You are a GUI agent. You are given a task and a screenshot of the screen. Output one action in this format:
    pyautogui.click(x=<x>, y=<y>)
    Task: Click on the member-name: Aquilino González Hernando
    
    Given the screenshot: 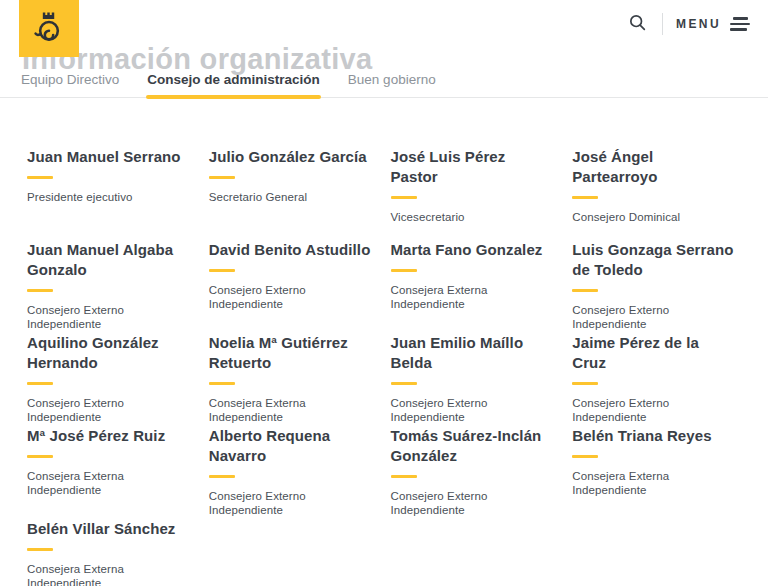 What is the action you would take?
    pyautogui.click(x=109, y=353)
    